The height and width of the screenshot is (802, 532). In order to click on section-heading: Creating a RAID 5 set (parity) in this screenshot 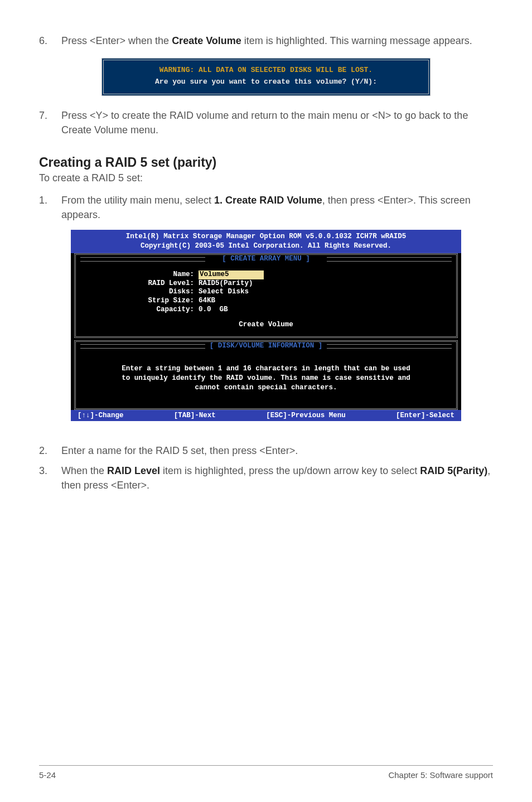, I will do `click(266, 163)`.